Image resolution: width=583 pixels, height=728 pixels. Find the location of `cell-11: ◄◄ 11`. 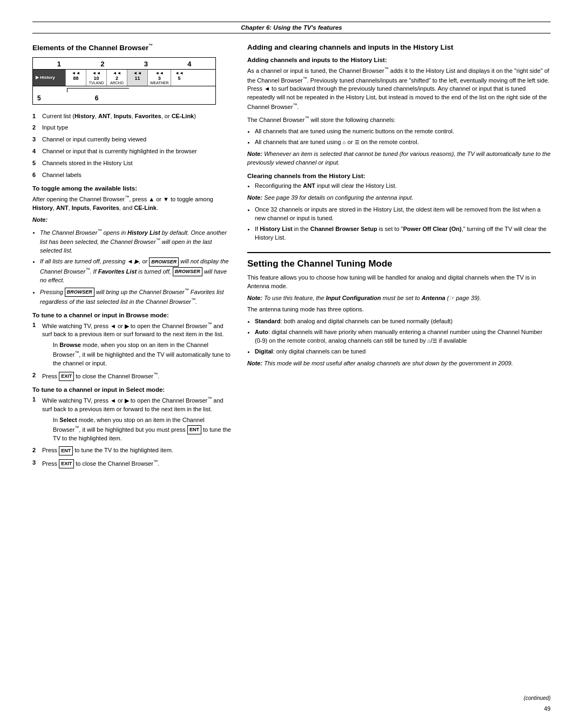

cell-11: ◄◄ 11 is located at coordinates (137, 78).